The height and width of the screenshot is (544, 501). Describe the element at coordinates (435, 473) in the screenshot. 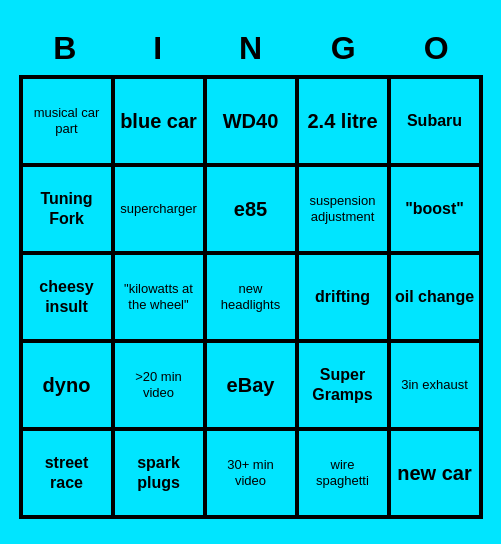

I see `bingo-cell: new car` at that location.